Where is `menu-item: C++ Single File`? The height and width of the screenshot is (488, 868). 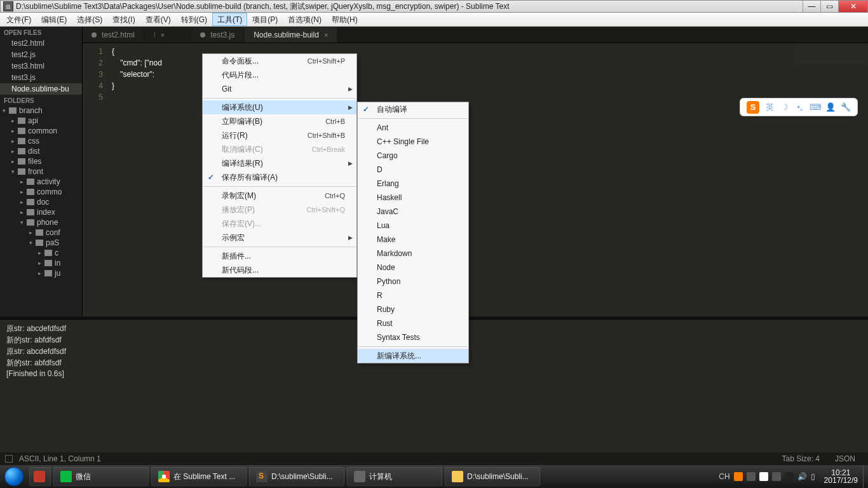 menu-item: C++ Single File is located at coordinates (413, 142).